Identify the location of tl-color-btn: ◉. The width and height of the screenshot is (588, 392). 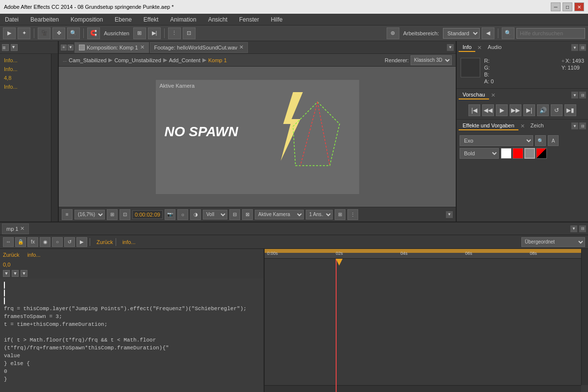
(45, 242).